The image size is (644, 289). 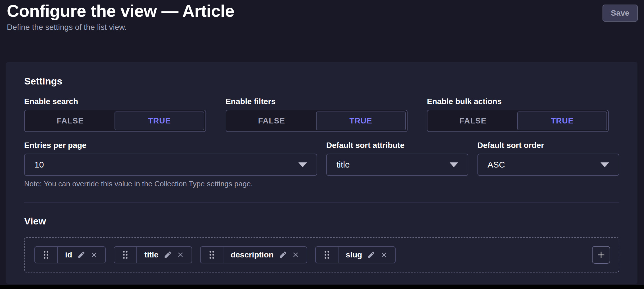 What do you see at coordinates (322, 114) in the screenshot?
I see `toggle-field-enable-filters: Enable filters FALSE TRUE` at bounding box center [322, 114].